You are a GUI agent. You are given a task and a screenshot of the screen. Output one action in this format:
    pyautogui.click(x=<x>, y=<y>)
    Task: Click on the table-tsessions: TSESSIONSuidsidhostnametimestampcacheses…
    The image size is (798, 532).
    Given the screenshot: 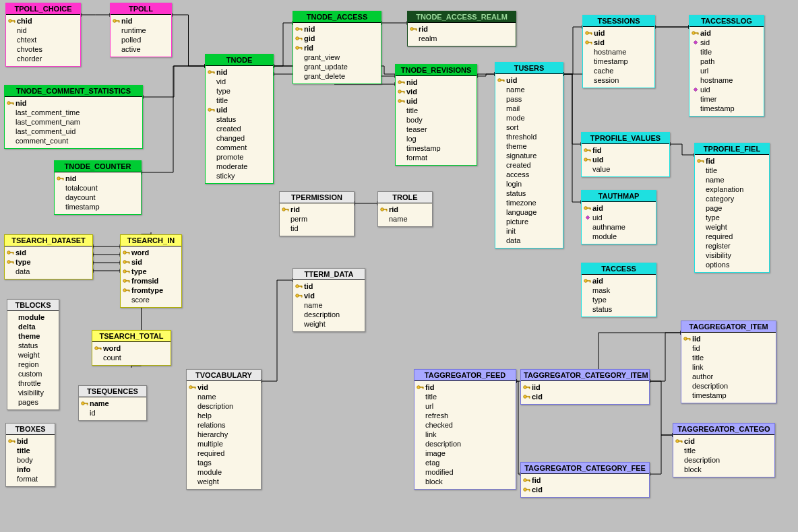 What is the action you would take?
    pyautogui.click(x=619, y=51)
    